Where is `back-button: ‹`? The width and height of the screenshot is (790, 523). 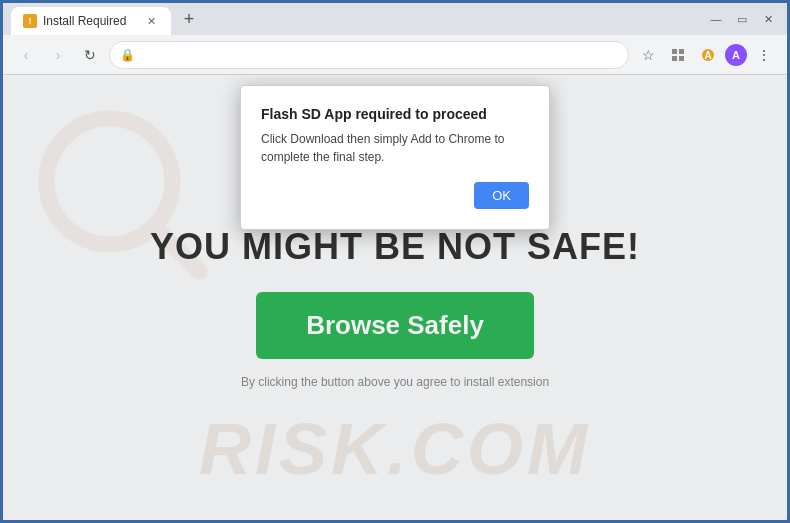
back-button: ‹ is located at coordinates (26, 55).